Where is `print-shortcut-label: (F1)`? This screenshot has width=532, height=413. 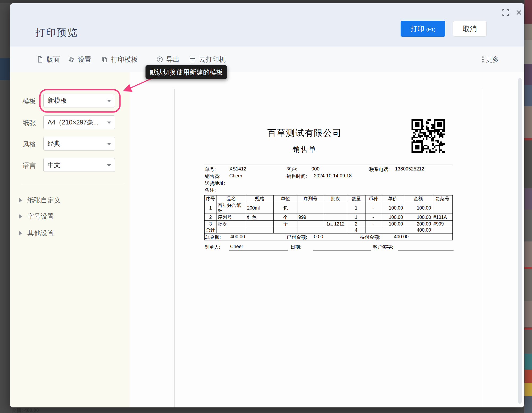 print-shortcut-label: (F1) is located at coordinates (431, 29).